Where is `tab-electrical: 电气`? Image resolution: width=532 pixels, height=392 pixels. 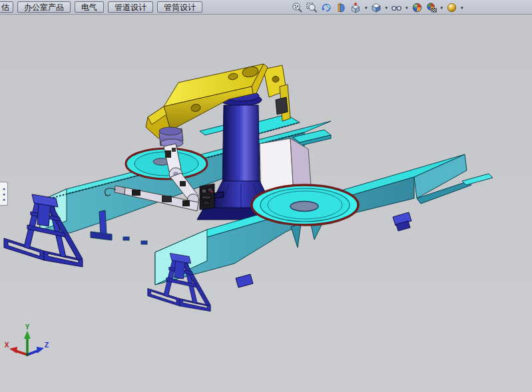 tab-electrical: 电气 is located at coordinates (89, 7).